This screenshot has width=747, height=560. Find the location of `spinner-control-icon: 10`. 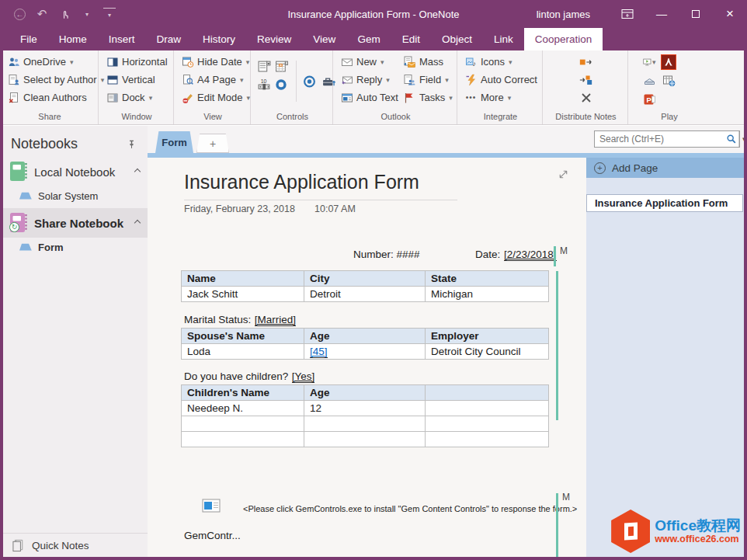

spinner-control-icon: 10 is located at coordinates (264, 84).